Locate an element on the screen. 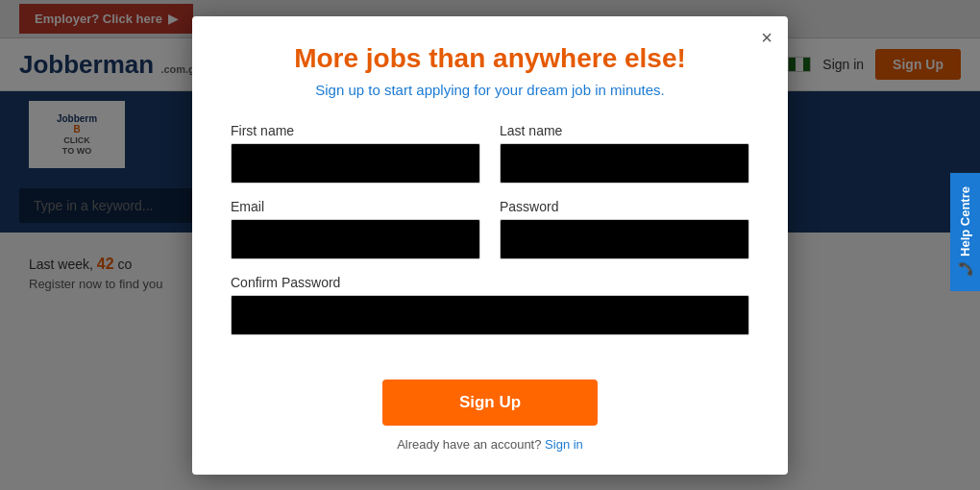  email-input is located at coordinates (355, 239).